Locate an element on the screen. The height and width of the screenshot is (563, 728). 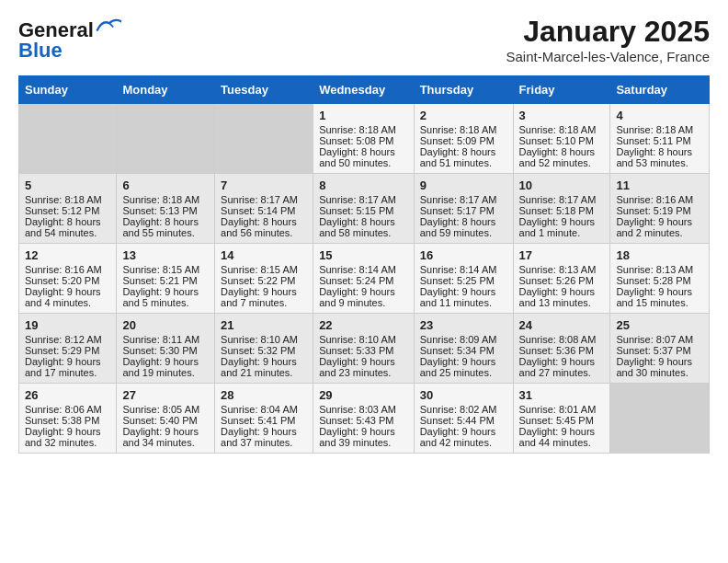
calendar-cell: 27Sunrise: 8:05 AMSunset: 5:40 PMDayligh… is located at coordinates (165, 419).